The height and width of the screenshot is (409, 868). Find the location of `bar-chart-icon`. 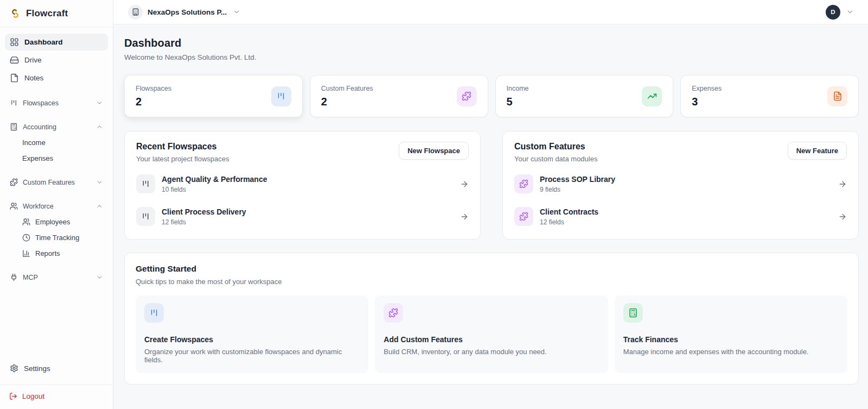

bar-chart-icon is located at coordinates (26, 253).